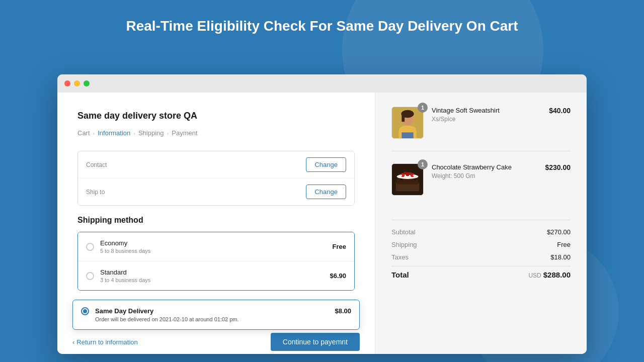  Describe the element at coordinates (408, 179) in the screenshot. I see `item-image-cake` at that location.